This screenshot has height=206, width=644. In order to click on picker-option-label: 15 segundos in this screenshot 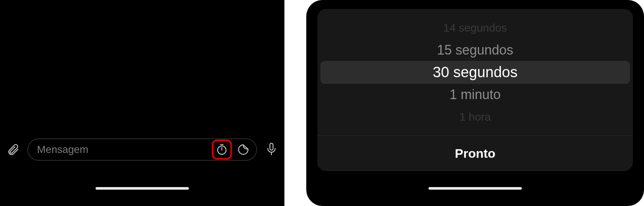, I will do `click(475, 50)`.